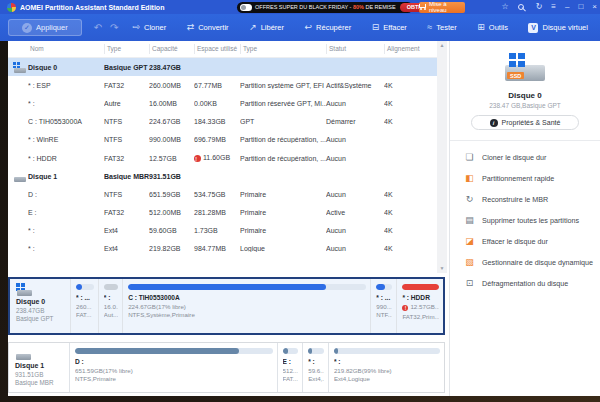 The width and height of the screenshot is (600, 402). What do you see at coordinates (422, 6) in the screenshot?
I see `cart-icon` at bounding box center [422, 6].